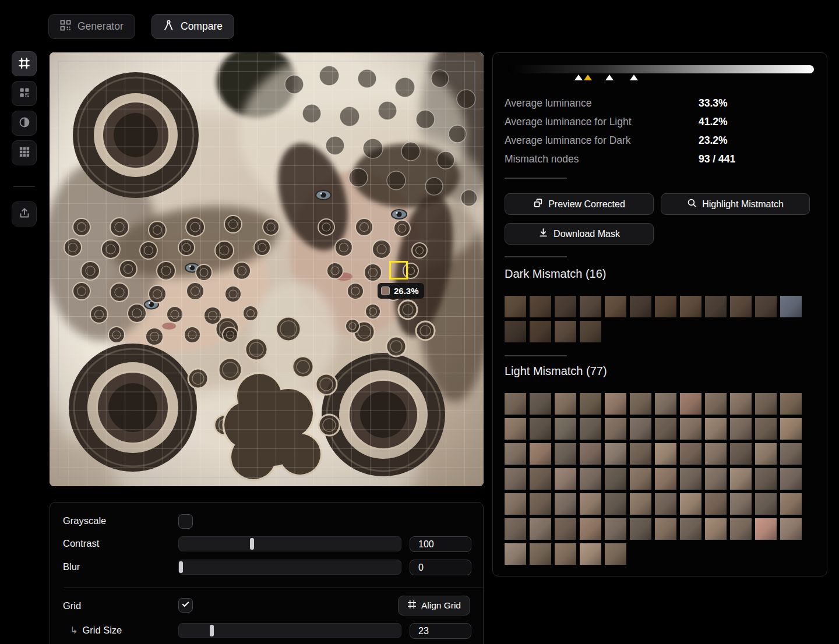  Describe the element at coordinates (24, 93) in the screenshot. I see `tool-qr` at that location.